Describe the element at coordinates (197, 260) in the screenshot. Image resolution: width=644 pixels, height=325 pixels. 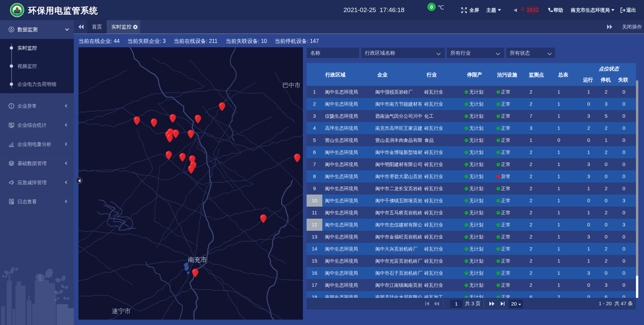
I see `svg-text: 南充市` at that location.